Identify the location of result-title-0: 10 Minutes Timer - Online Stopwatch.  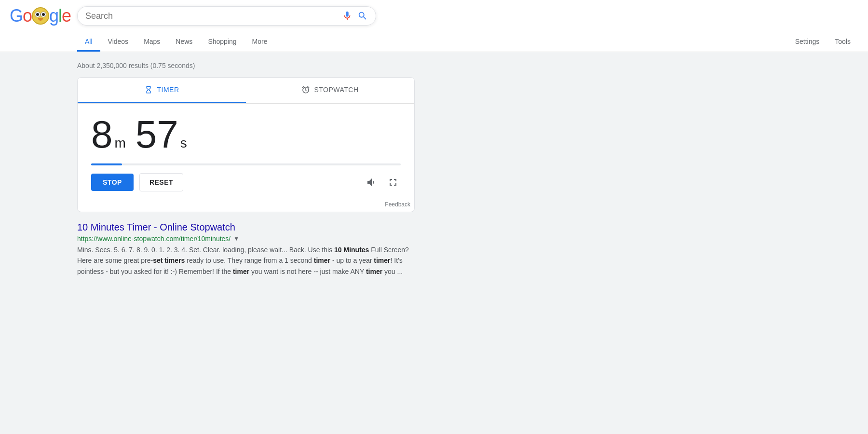
(246, 228).